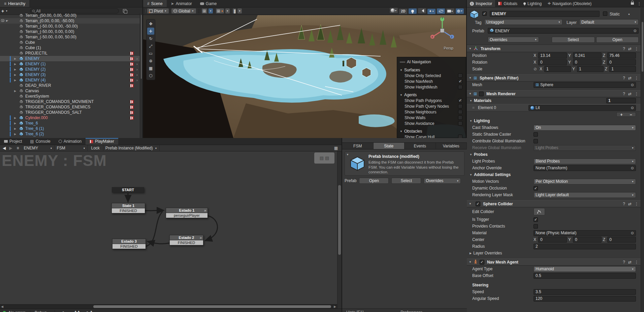 Image resolution: width=644 pixels, height=312 pixels. What do you see at coordinates (4, 148) in the screenshot?
I see `back-button: ◀` at bounding box center [4, 148].